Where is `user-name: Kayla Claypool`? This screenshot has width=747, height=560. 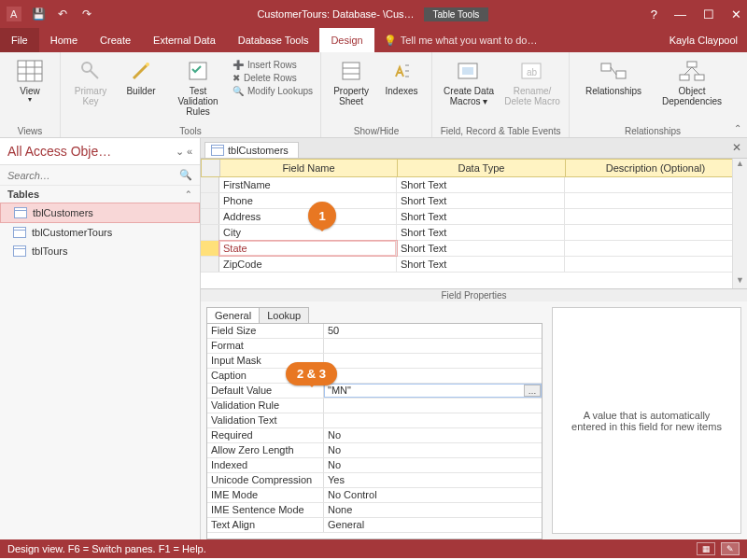
user-name: Kayla Claypool is located at coordinates (704, 40).